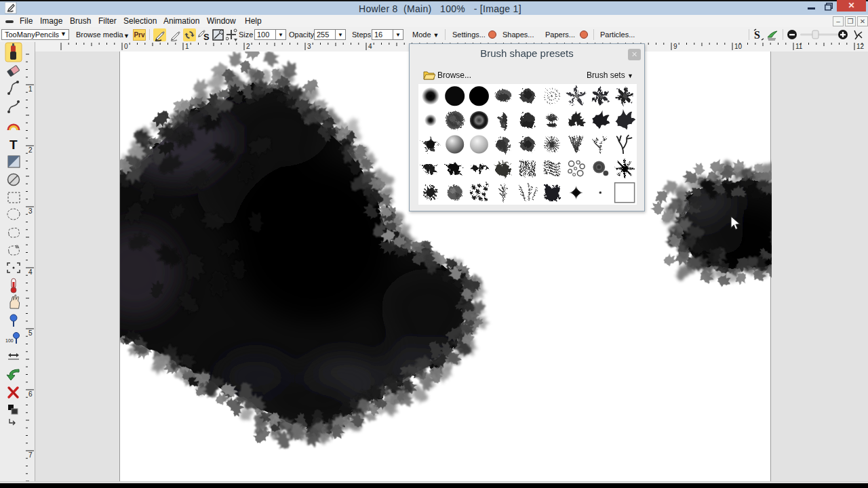  I want to click on svg-text: 10, so click(738, 46).